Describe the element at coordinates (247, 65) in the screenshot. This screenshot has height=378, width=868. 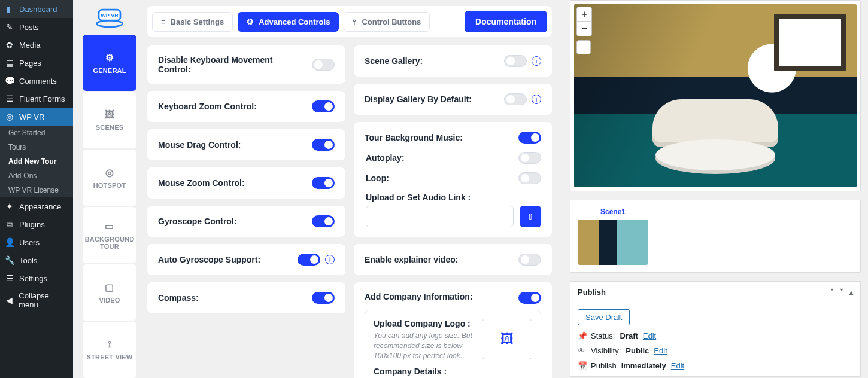
I see `control-disable-keyboard-movement-control: Disable Keyboard Movement Control:` at that location.